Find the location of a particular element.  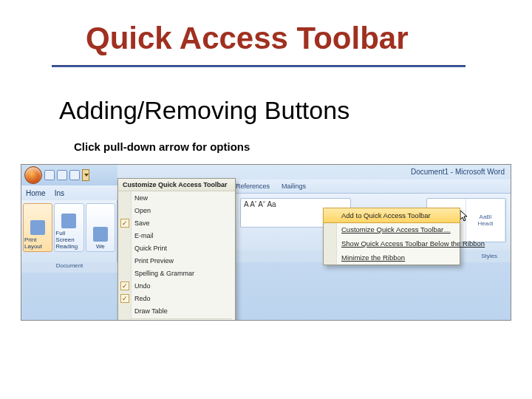

ctx-customize-qat: Customize Quick Access Toolbar… is located at coordinates (392, 229).